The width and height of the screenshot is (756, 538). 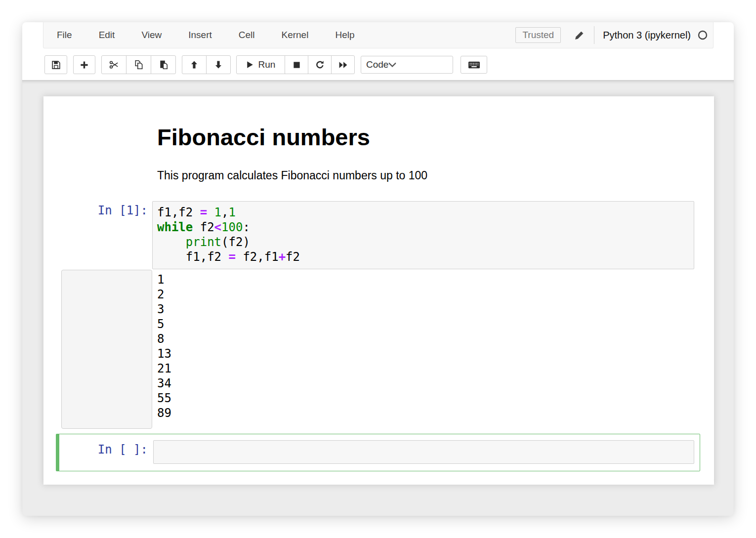 What do you see at coordinates (579, 36) in the screenshot?
I see `edit-title-button` at bounding box center [579, 36].